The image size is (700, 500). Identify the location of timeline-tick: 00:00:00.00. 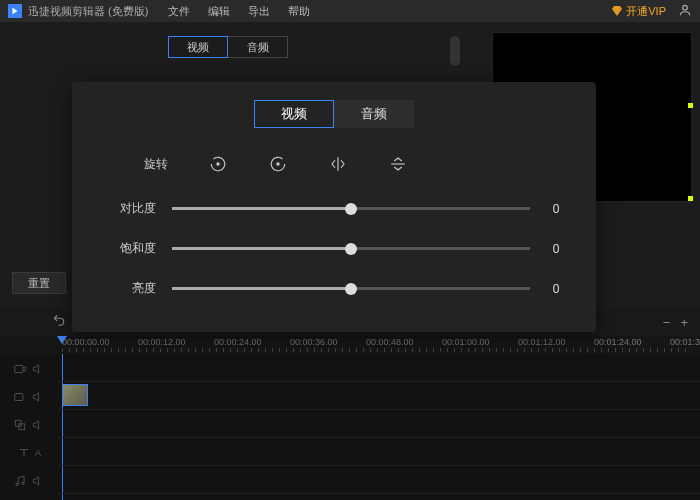
(86, 342).